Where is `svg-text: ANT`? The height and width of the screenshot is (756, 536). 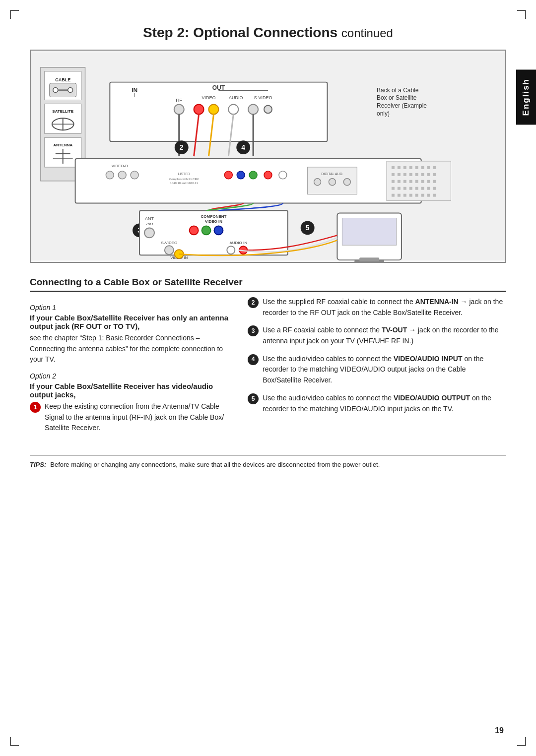 svg-text: ANT is located at coordinates (149, 219).